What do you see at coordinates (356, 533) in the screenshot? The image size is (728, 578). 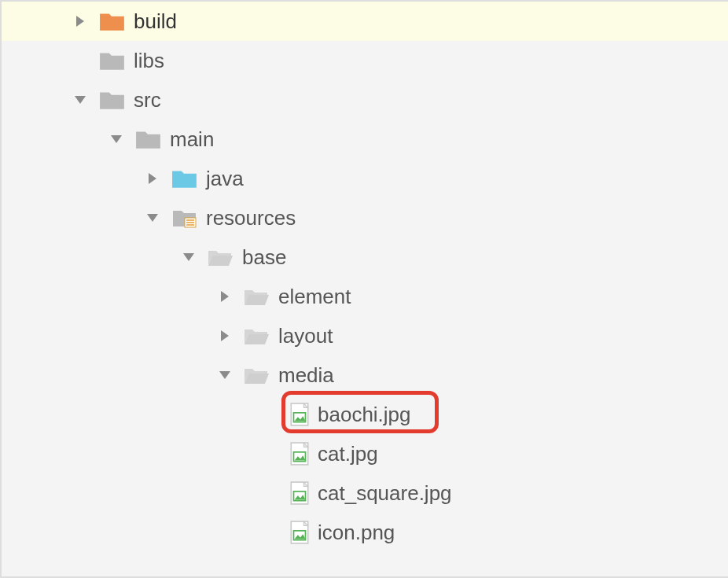 I see `tree-item-label: icon.png` at bounding box center [356, 533].